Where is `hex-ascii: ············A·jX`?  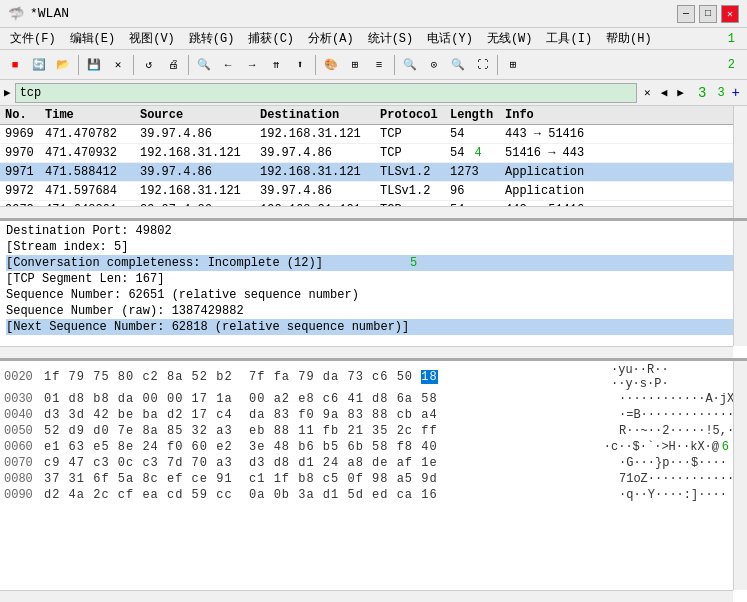 hex-ascii: ············A·jX is located at coordinates (674, 399).